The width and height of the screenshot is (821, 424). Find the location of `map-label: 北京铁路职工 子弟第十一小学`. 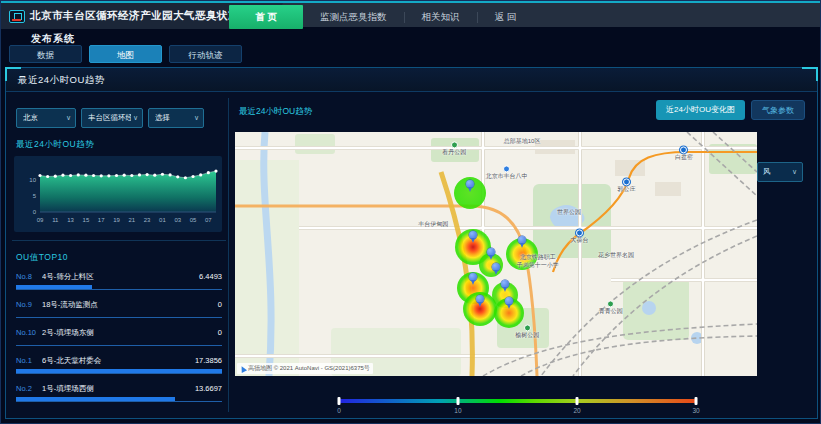

map-label: 北京铁路职工 子弟第十一小学 is located at coordinates (538, 261).